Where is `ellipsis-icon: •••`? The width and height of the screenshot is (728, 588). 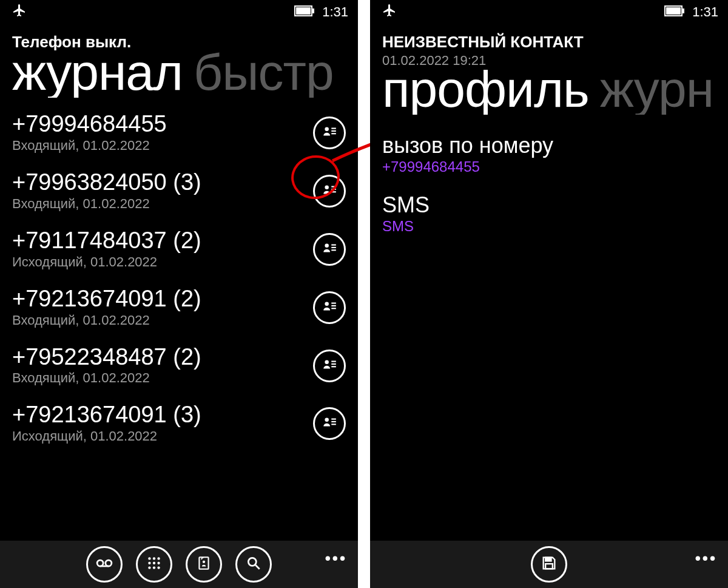
ellipsis-icon: ••• is located at coordinates (336, 558).